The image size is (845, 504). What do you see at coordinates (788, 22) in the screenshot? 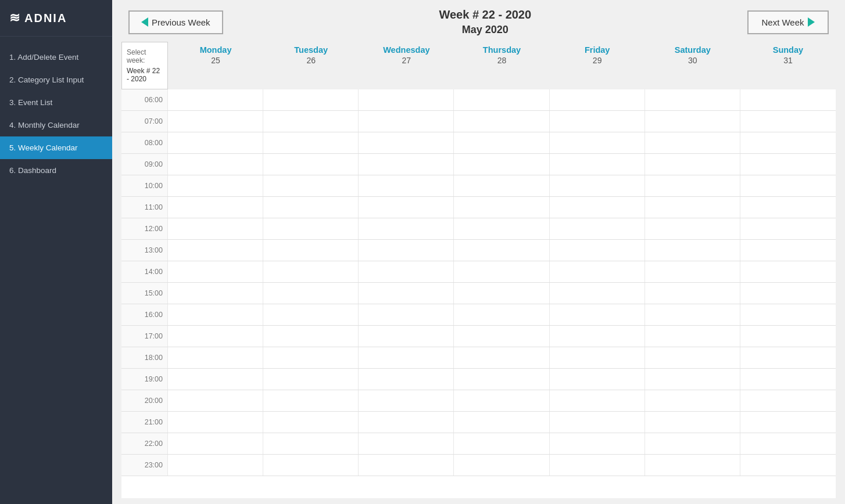
I see `next-week-button: Next Week` at bounding box center [788, 22].